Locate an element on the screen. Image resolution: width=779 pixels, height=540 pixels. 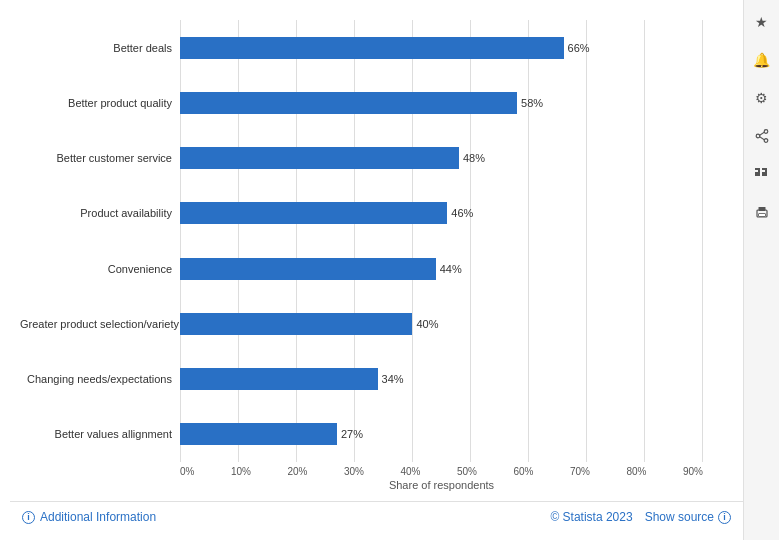
show-source-button: Show source i is located at coordinates (688, 517).